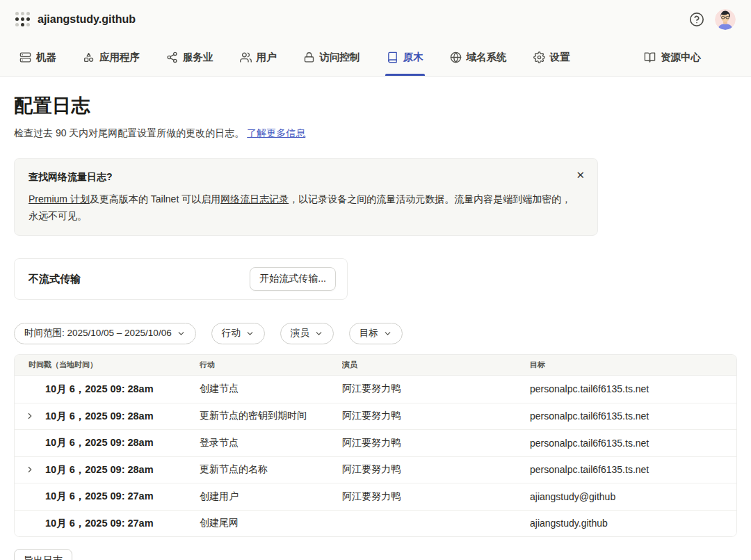 Image resolution: width=751 pixels, height=560 pixels. What do you see at coordinates (111, 57) in the screenshot?
I see `nav-item-apps: 应用程序` at bounding box center [111, 57].